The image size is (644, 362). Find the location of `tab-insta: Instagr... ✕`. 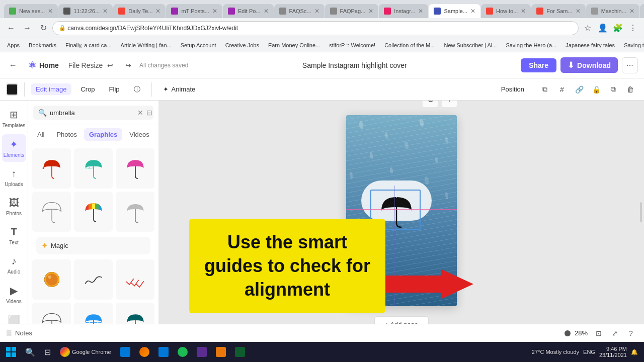

tab-insta: Instagr... ✕ is located at coordinates (404, 11).